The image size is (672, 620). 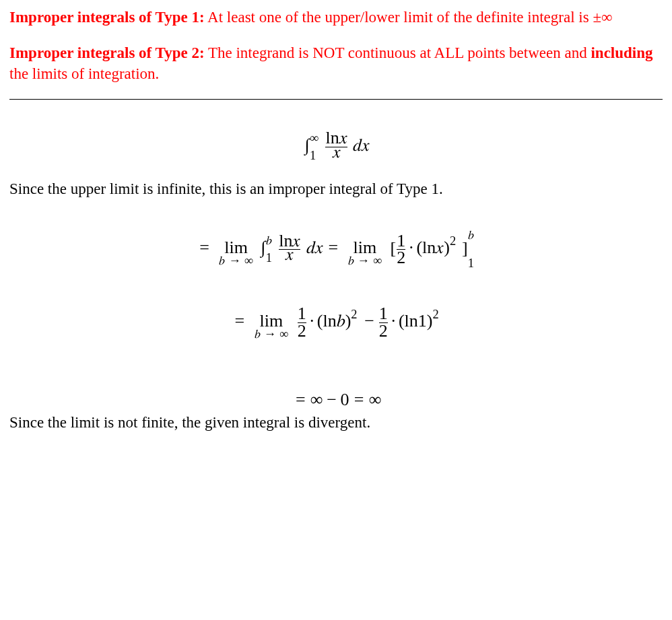 What do you see at coordinates (107, 18) in the screenshot?
I see `type1-title: Improper integrals of Type 1:` at bounding box center [107, 18].